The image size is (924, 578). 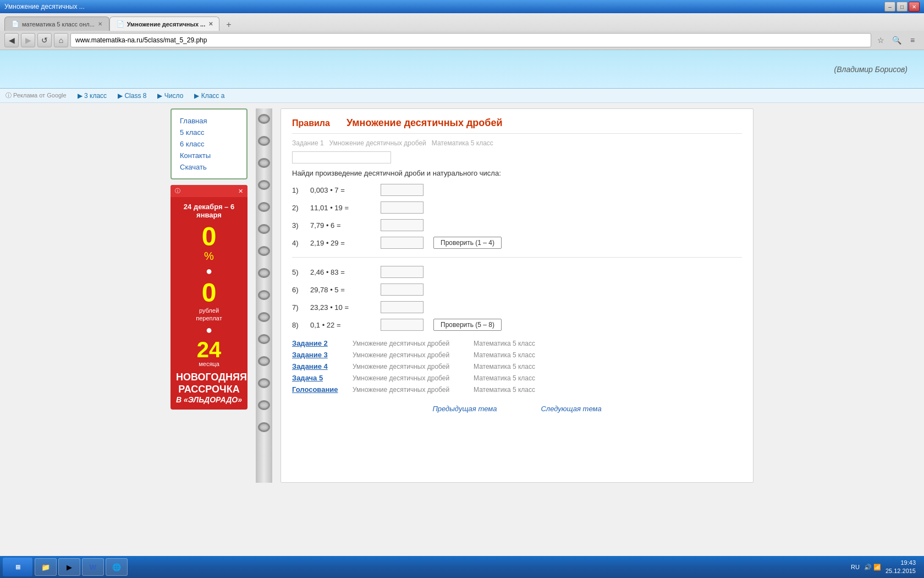 What do you see at coordinates (463, 143) in the screenshot?
I see `breadcrumb-subject: Математика 5 класс` at bounding box center [463, 143].